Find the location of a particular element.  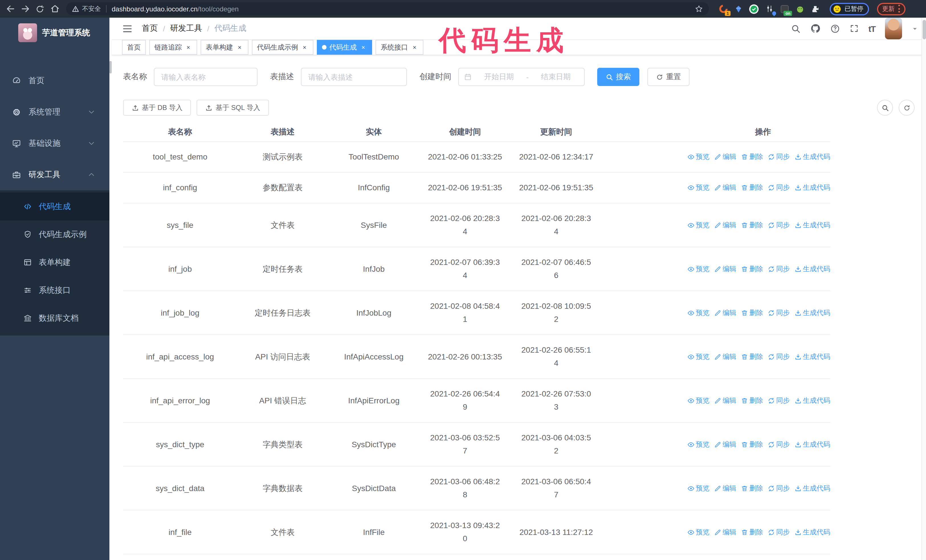

help-icon is located at coordinates (835, 29).